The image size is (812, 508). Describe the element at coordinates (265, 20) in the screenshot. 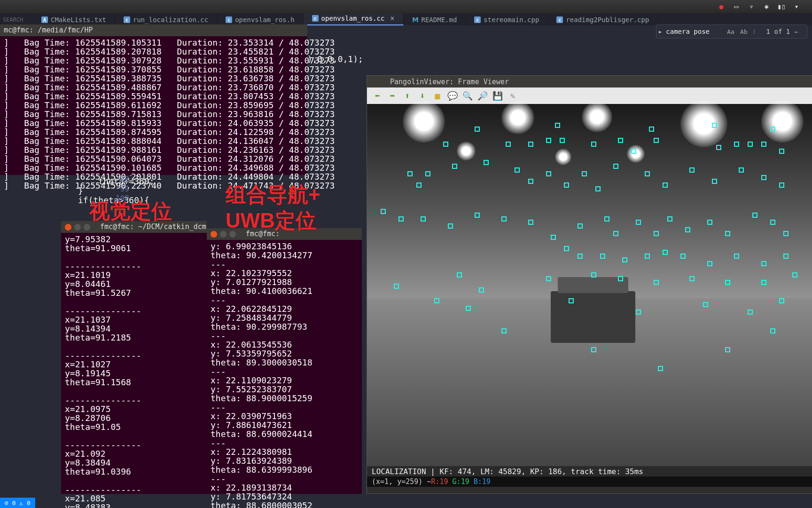

I see `tab-label: openvslam_ros.h` at that location.